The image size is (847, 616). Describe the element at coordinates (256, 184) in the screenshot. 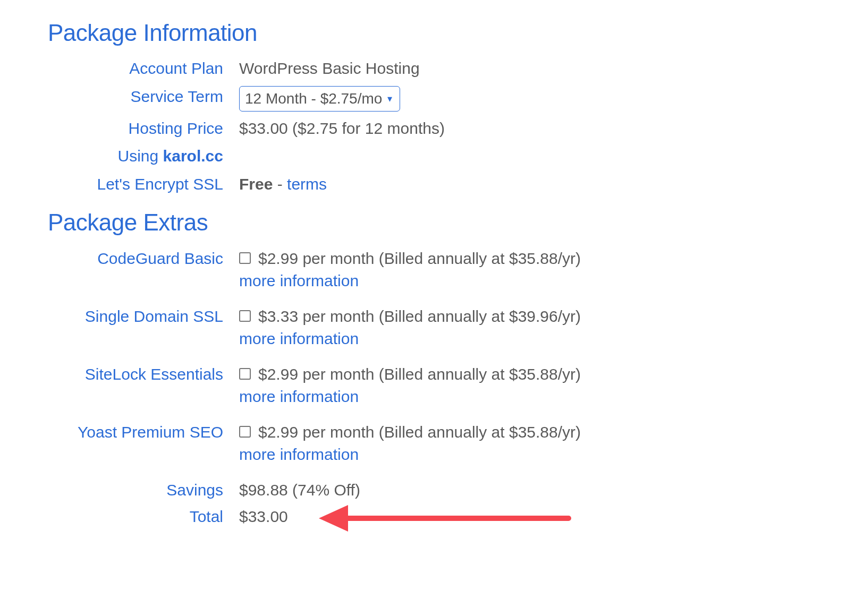

I see `ssl-free: Free` at that location.